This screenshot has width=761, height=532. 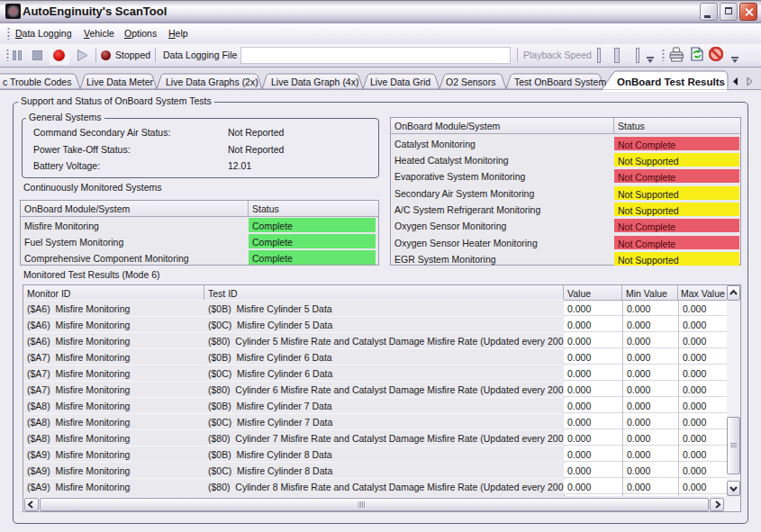 I want to click on svg-text: OnBoard Test Results, so click(x=671, y=82).